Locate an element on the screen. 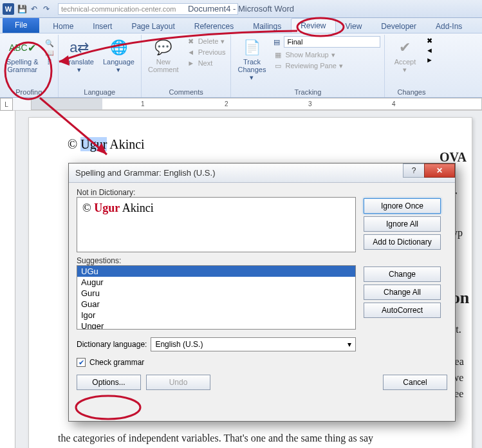 The image size is (482, 448). not-in-dict-label: Not in Dictionary: is located at coordinates (216, 192).